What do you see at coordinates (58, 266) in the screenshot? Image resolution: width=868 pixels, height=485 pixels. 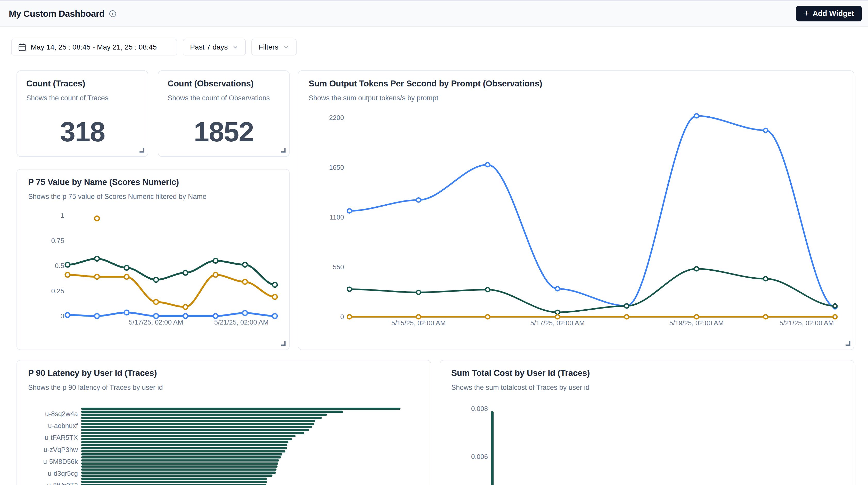 I see `y-axis-ticks: 10.750.50.250` at bounding box center [58, 266].